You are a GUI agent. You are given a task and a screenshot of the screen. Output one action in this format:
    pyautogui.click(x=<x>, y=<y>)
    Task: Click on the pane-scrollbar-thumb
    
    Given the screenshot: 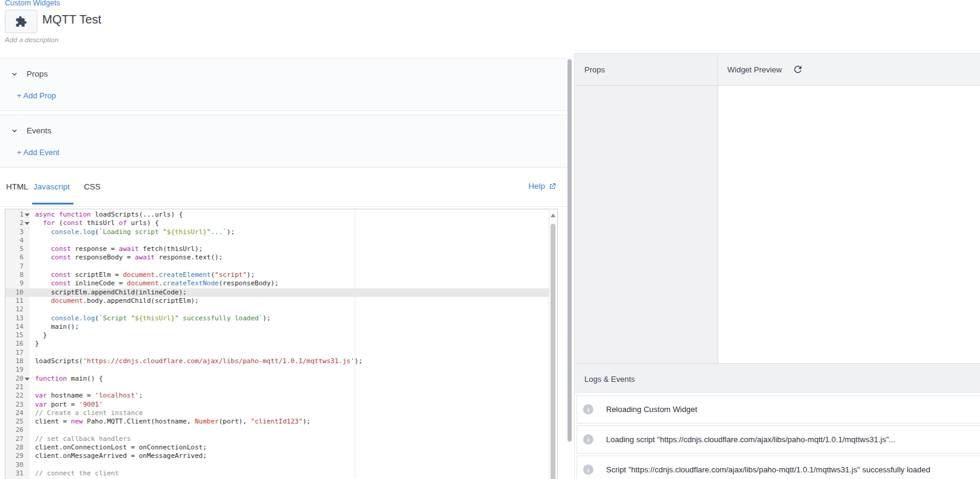 What is the action you would take?
    pyautogui.click(x=569, y=250)
    